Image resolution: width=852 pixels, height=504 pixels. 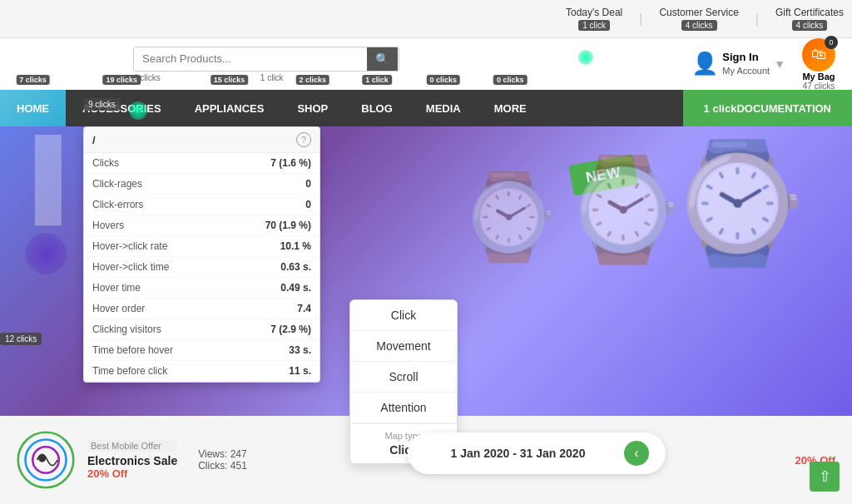 What do you see at coordinates (819, 65) in the screenshot?
I see `cart-area: 🛍 0 My Bag 47 clicks` at bounding box center [819, 65].